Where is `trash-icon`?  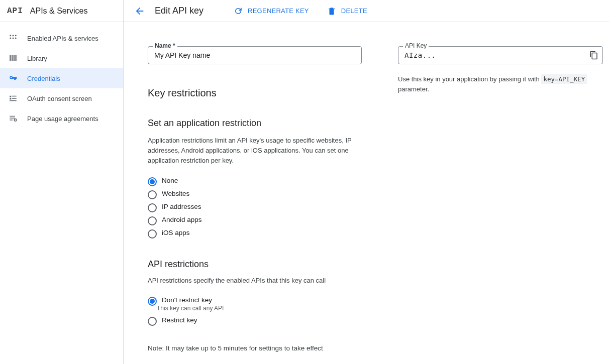 trash-icon is located at coordinates (332, 11).